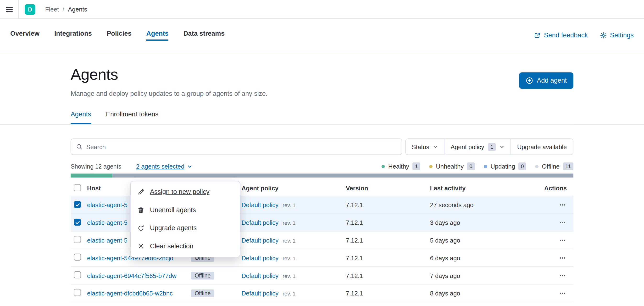 Image resolution: width=644 pixels, height=306 pixels. What do you see at coordinates (96, 166) in the screenshot?
I see `showing-count: Showing 12 agents` at bounding box center [96, 166].